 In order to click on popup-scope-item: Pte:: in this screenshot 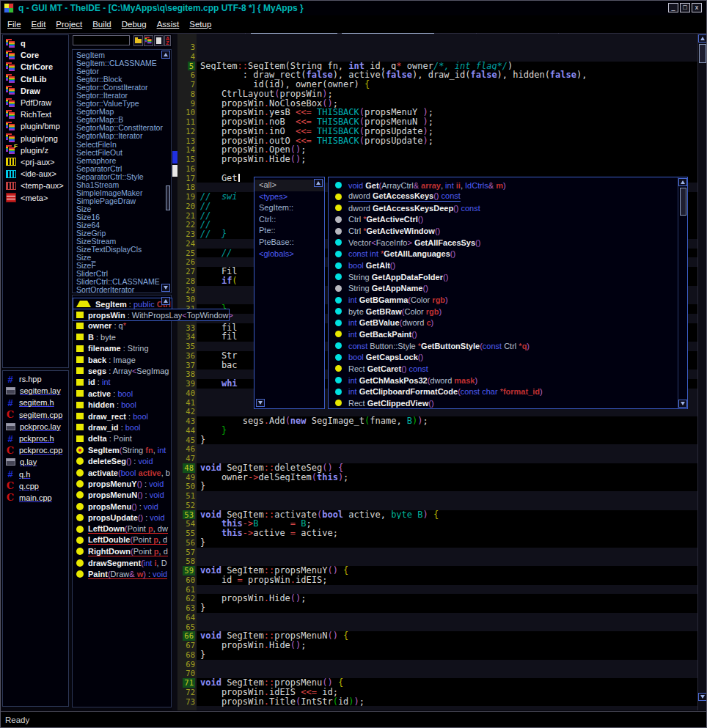, I will do `click(289, 231)`.